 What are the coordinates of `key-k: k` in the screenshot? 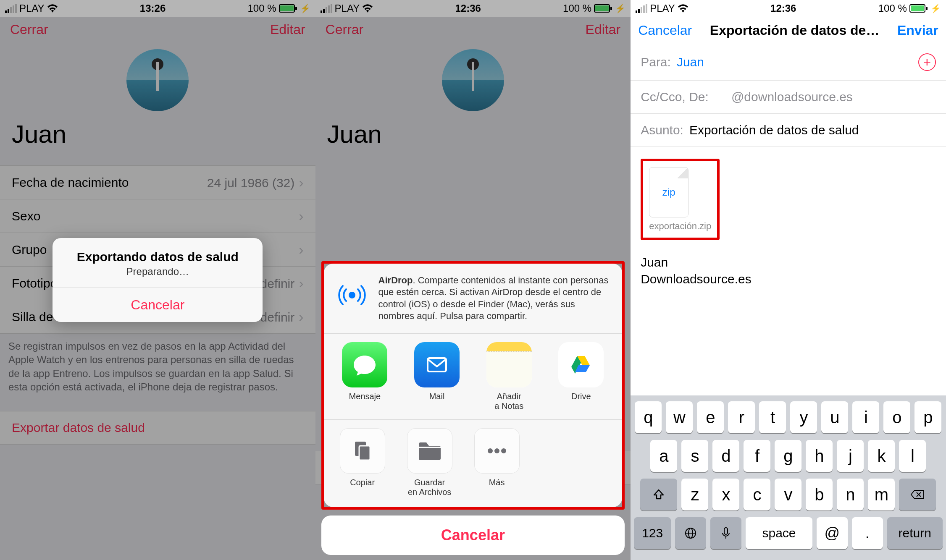 It's located at (881, 456).